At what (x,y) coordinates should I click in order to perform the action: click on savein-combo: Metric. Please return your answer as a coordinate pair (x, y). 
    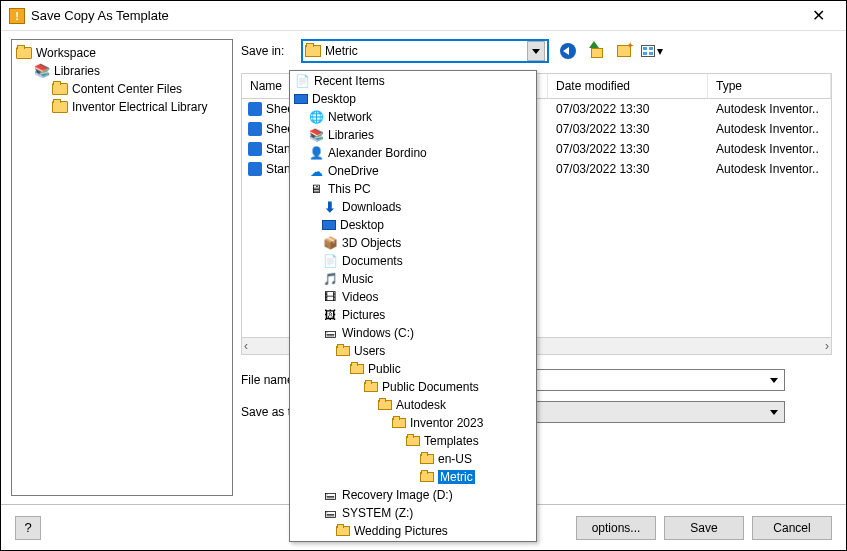
    Looking at the image, I should click on (425, 51).